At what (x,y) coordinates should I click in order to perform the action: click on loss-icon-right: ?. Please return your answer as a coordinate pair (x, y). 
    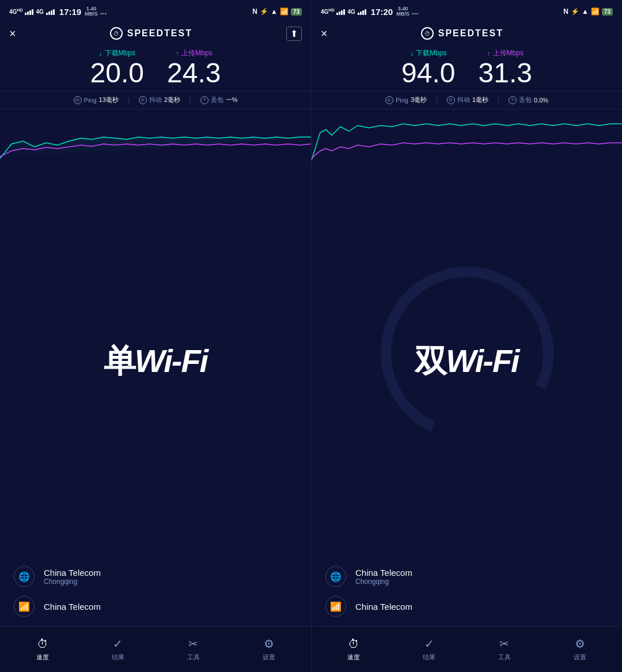
    Looking at the image, I should click on (513, 100).